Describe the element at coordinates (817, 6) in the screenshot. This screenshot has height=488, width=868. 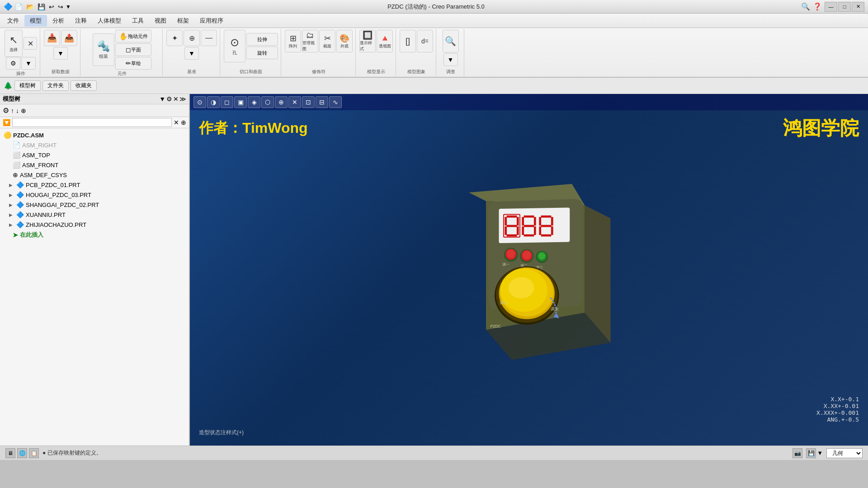
I see `help-icon: ❓` at that location.